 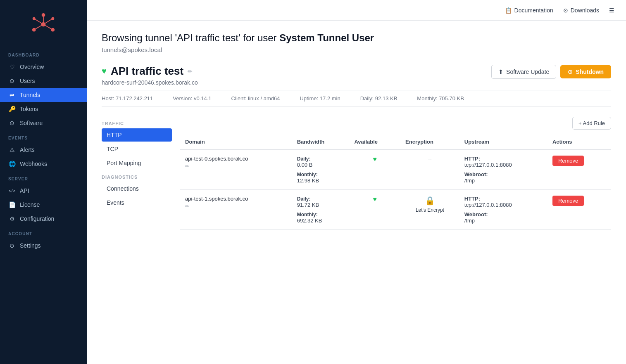 What do you see at coordinates (375, 142) in the screenshot?
I see `col-available: Available` at bounding box center [375, 142].